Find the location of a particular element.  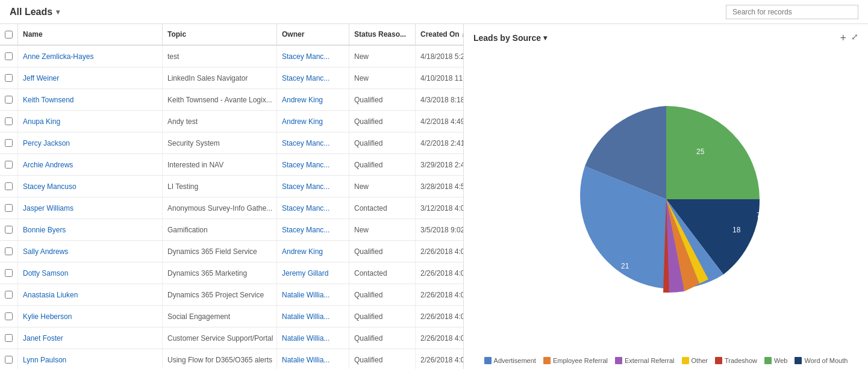

row-topic: Customer Service Support/Portal is located at coordinates (220, 338).